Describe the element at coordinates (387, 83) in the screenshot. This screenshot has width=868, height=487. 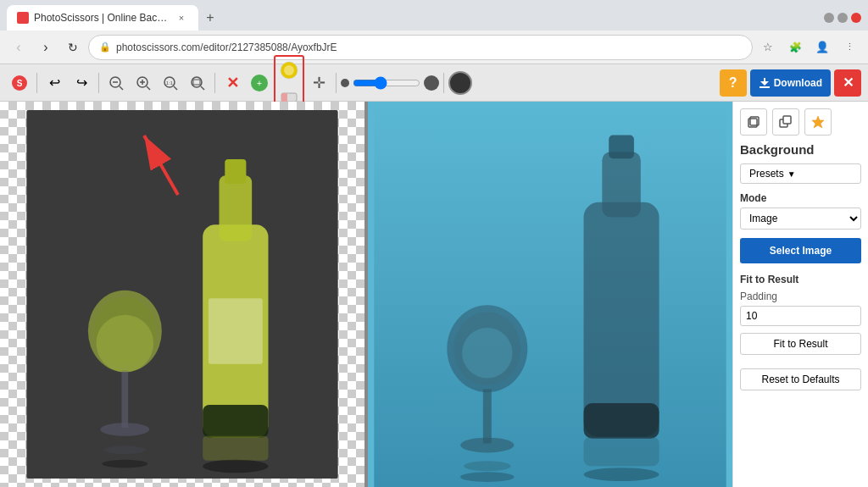
I see `brush-size-slider` at that location.